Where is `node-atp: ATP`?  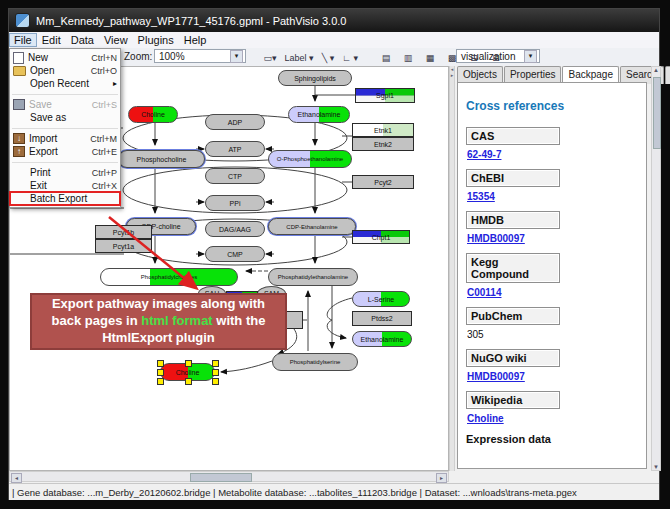
node-atp: ATP is located at coordinates (235, 149).